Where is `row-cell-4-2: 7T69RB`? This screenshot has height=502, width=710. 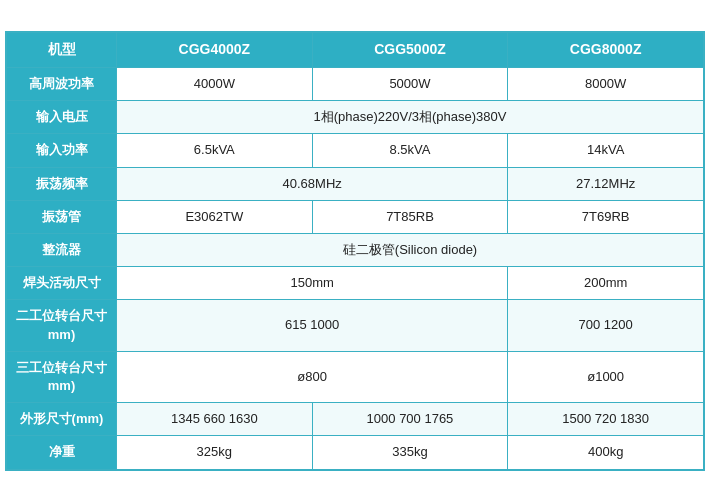
row-cell-4-2: 7T69RB is located at coordinates (606, 216).